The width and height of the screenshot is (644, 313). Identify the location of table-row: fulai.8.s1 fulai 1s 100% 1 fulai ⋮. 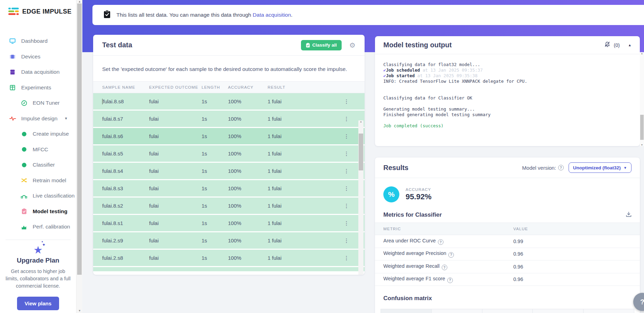
(229, 224).